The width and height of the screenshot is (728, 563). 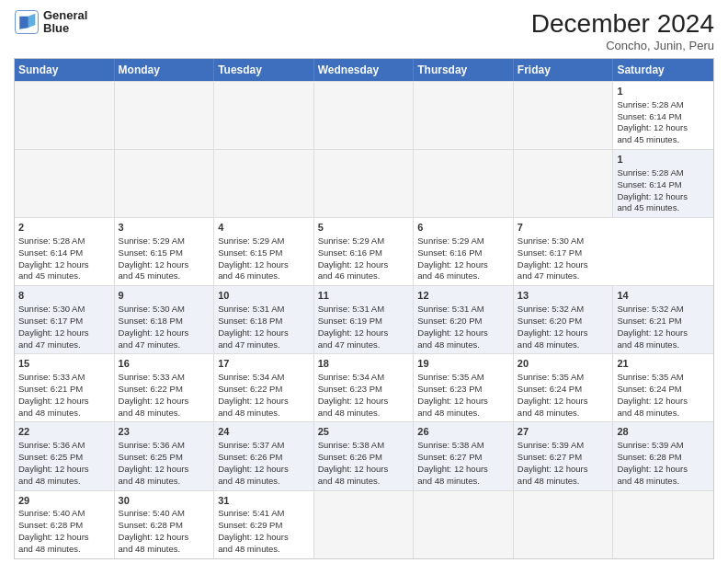 I want to click on day-number: 25, so click(x=364, y=432).